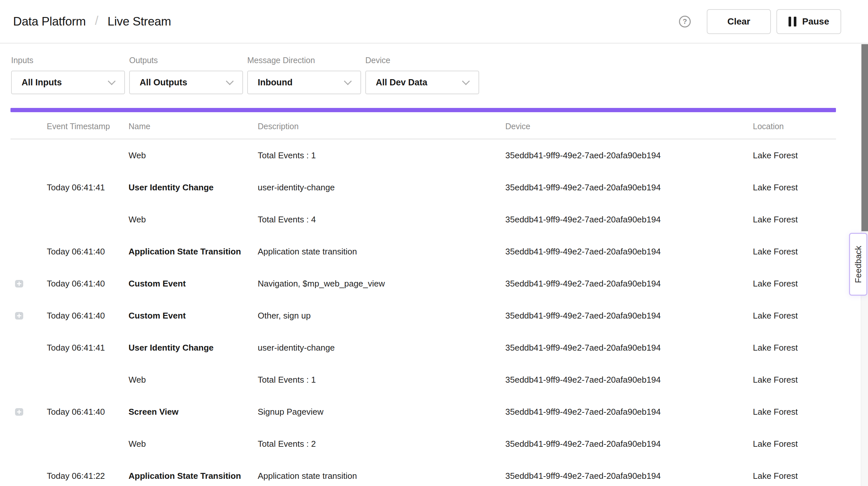  I want to click on live-stream-progress-bar, so click(423, 110).